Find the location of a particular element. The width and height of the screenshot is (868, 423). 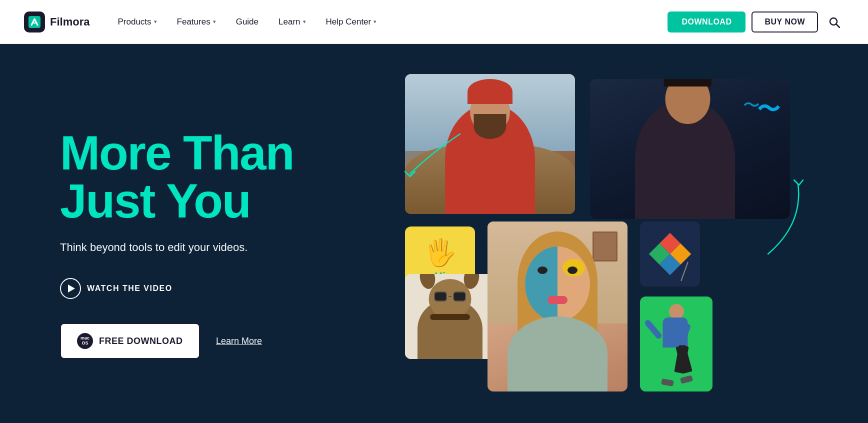

download-button: DOWNLOAD is located at coordinates (706, 22).